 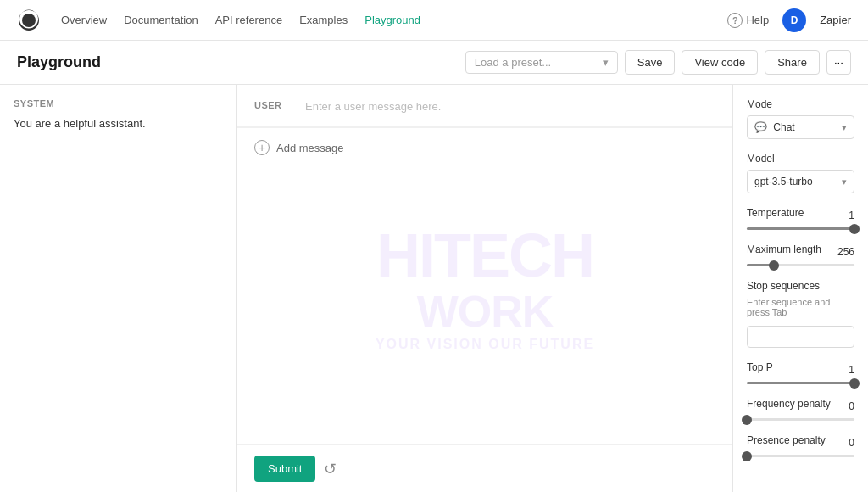 I want to click on stop-seq-section: Stop sequences Enter sequence and press …, so click(x=800, y=314).